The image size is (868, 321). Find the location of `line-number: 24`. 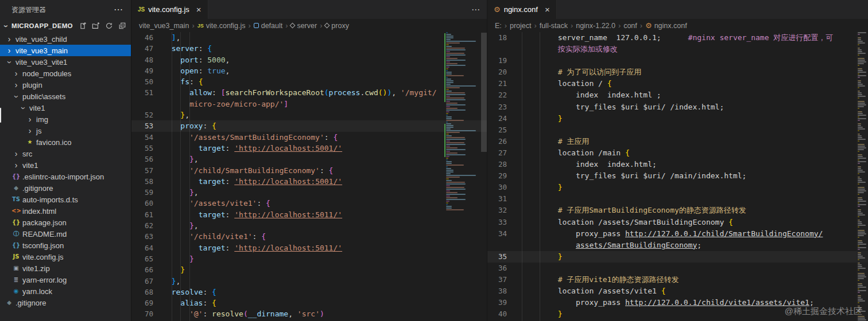

line-number: 24 is located at coordinates (501, 119).